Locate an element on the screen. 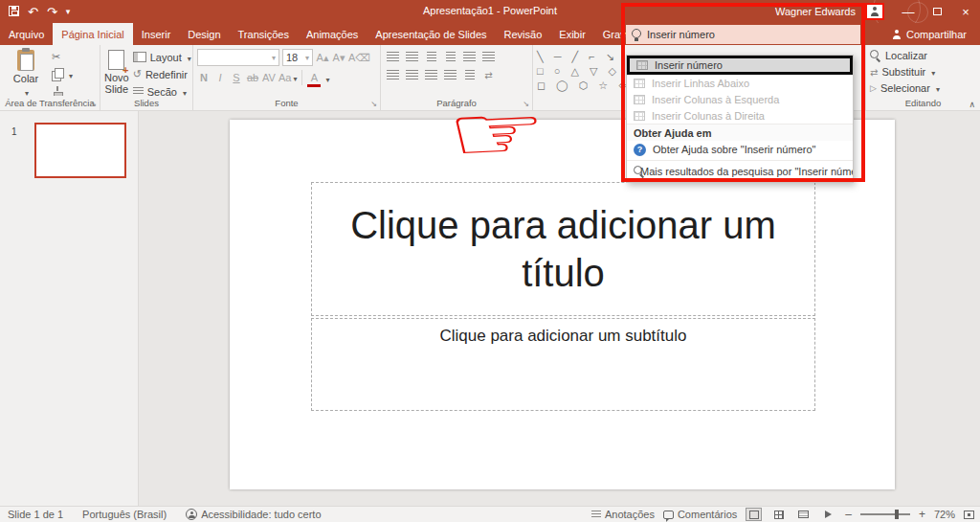  new-slide-icon is located at coordinates (117, 59).